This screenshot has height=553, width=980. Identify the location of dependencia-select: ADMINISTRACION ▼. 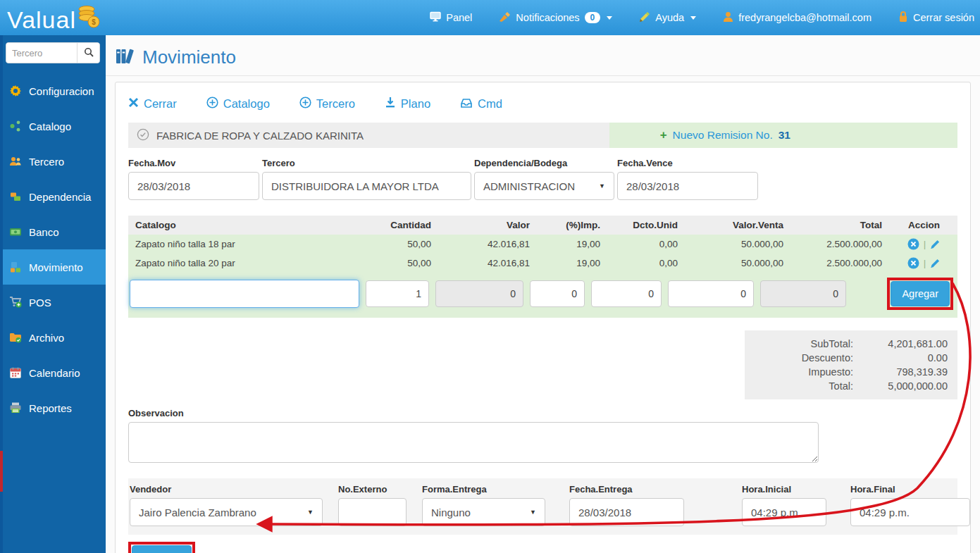
(544, 186).